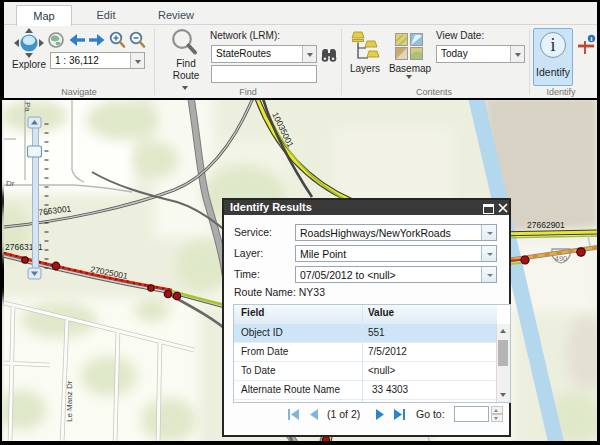 Image resolution: width=600 pixels, height=445 pixels. I want to click on svg-text: Pa, so click(28, 107).